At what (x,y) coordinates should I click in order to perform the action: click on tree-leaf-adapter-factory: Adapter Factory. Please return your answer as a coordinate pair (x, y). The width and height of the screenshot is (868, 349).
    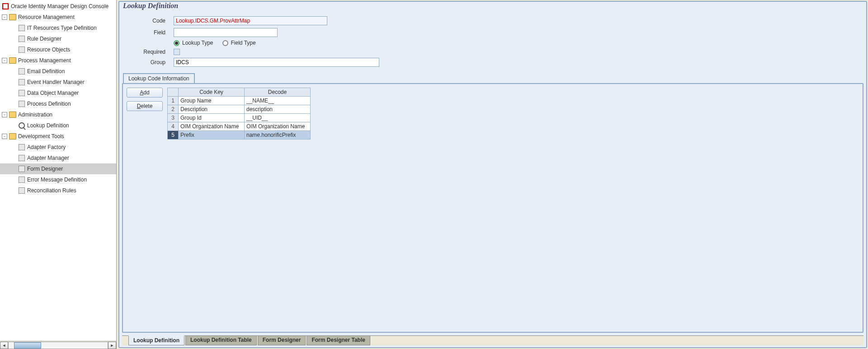
    Looking at the image, I should click on (58, 147).